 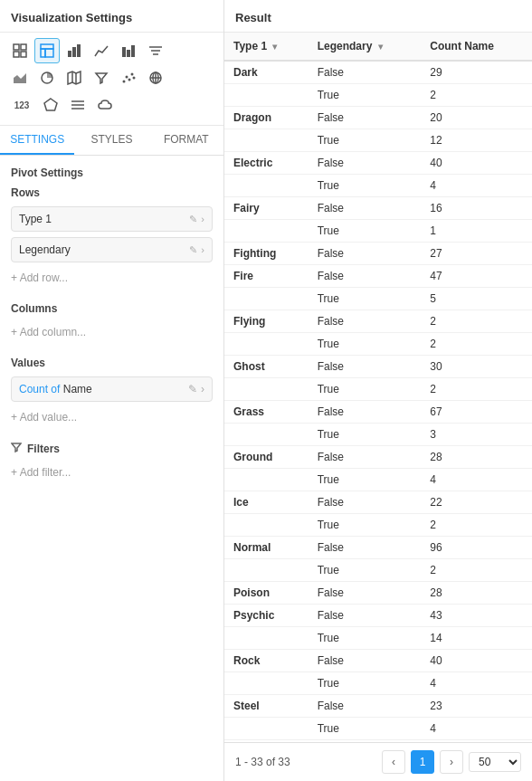 What do you see at coordinates (203, 219) in the screenshot?
I see `chevron-icon: ›` at bounding box center [203, 219].